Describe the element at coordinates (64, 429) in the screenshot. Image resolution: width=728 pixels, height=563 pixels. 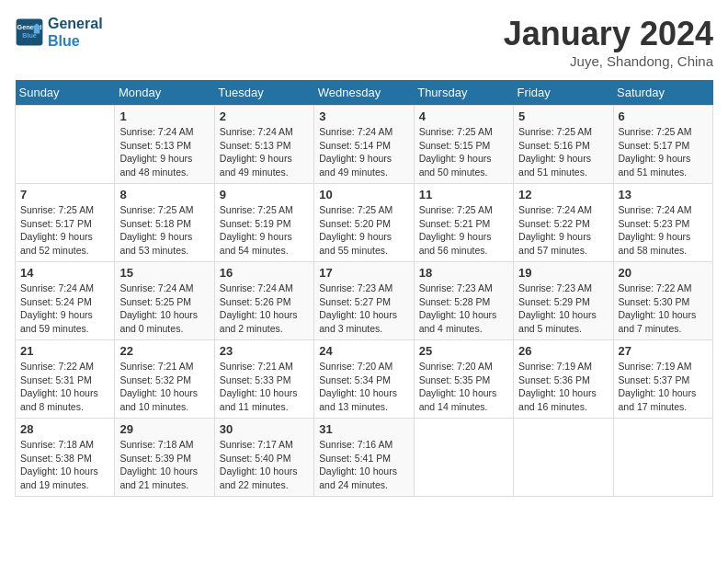
I see `day-number: 28` at that location.